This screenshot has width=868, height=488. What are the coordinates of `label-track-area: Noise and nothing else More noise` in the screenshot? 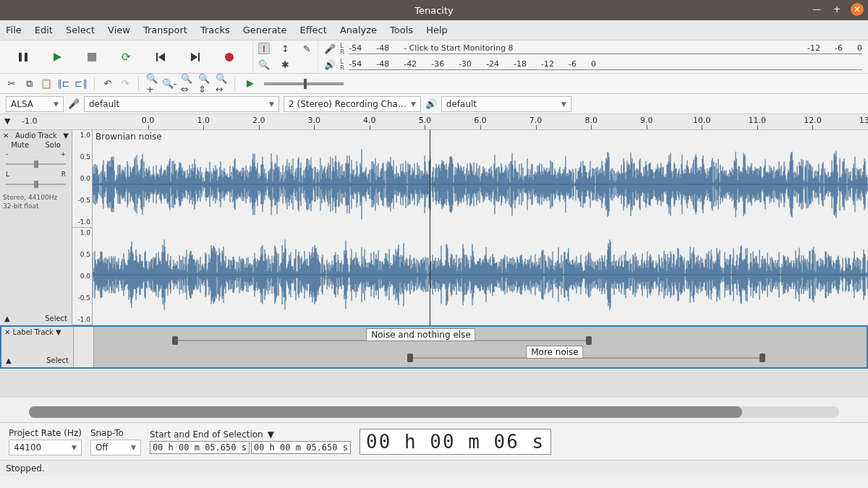 It's located at (480, 347).